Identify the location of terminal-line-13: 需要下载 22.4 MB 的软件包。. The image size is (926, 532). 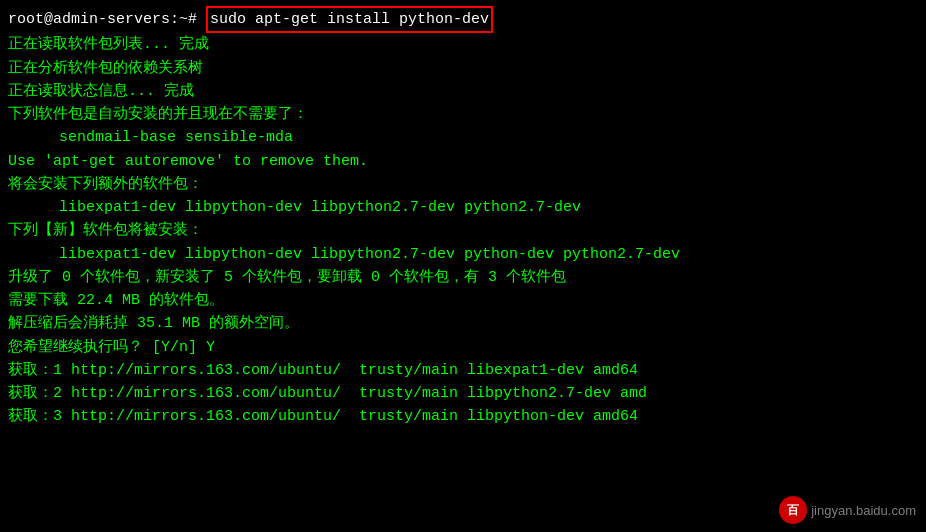
(463, 300).